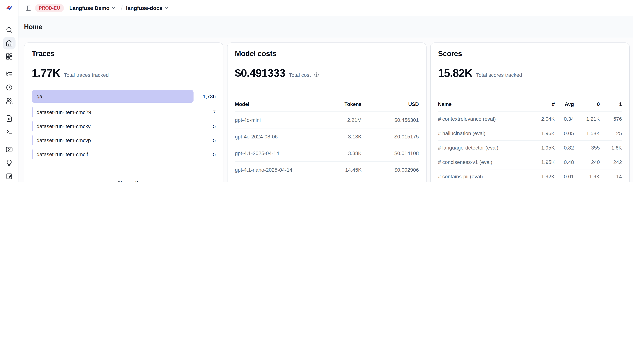 This screenshot has width=633, height=364. What do you see at coordinates (327, 136) in the screenshot?
I see `table-row: gpt-4o-2024-08-063.13K$0.015175` at bounding box center [327, 136].